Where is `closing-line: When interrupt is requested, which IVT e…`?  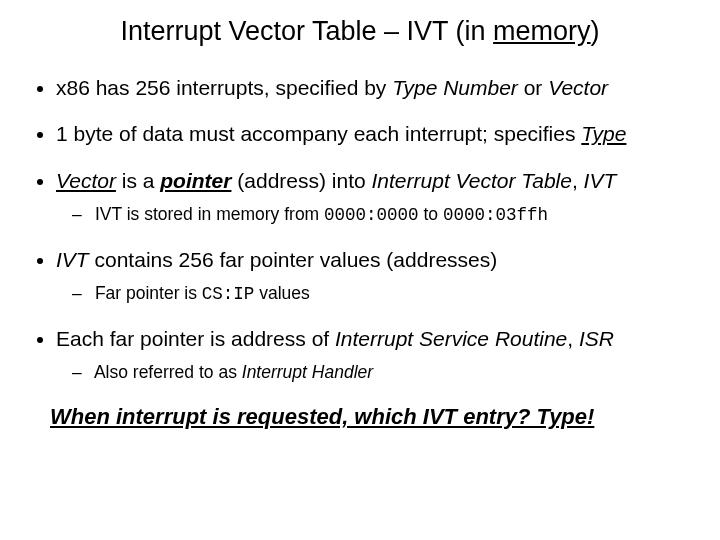 closing-line: When interrupt is requested, which IVT e… is located at coordinates (370, 417).